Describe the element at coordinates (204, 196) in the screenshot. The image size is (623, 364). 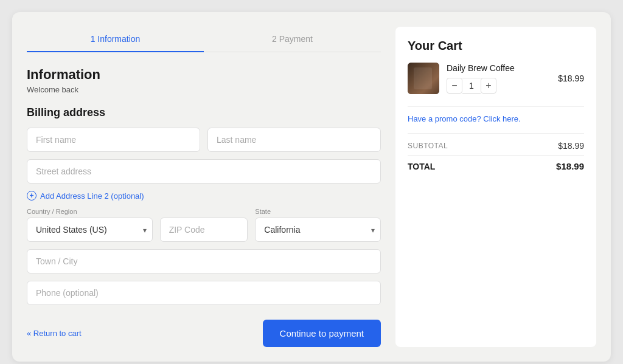
I see `add-address-link: + Add Address Line 2 (optional)` at that location.